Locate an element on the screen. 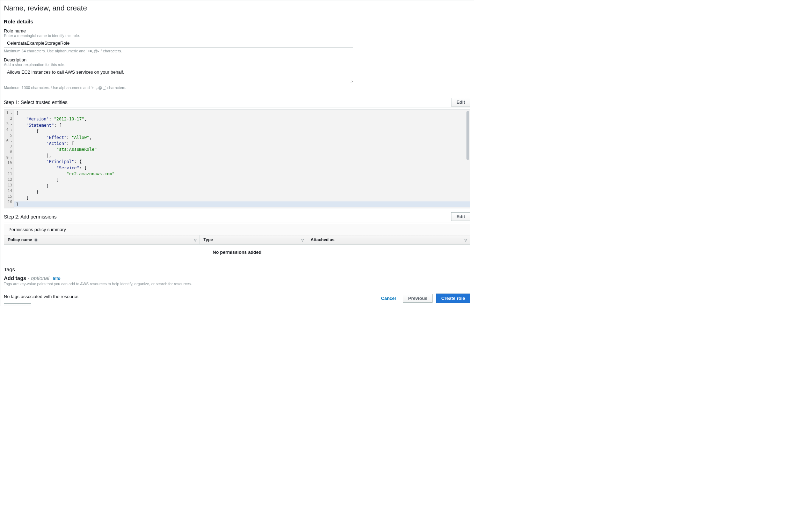 This screenshot has width=812, height=525. role-details-heading: Role details is located at coordinates (237, 22).